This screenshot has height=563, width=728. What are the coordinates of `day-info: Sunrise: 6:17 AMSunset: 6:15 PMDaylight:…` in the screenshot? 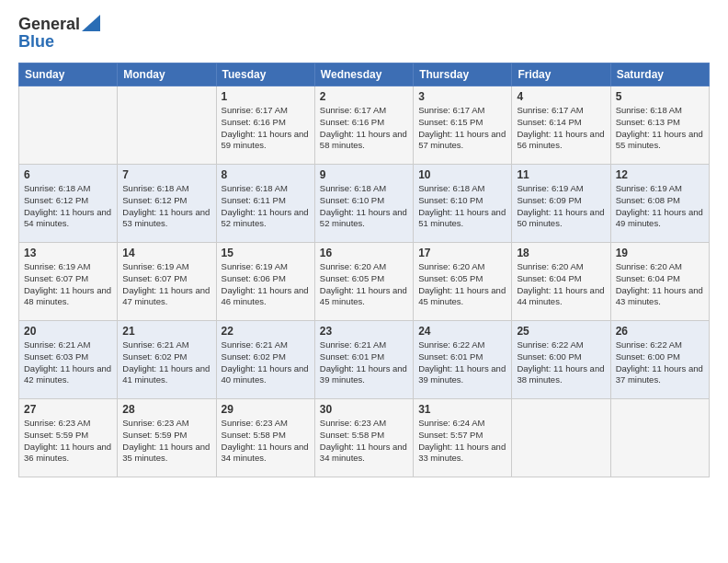 It's located at (462, 129).